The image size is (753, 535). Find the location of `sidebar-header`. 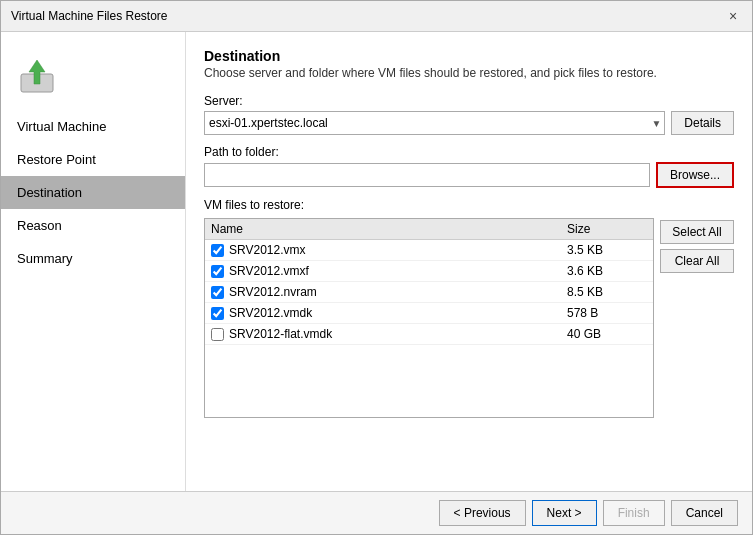

sidebar-header is located at coordinates (93, 74).